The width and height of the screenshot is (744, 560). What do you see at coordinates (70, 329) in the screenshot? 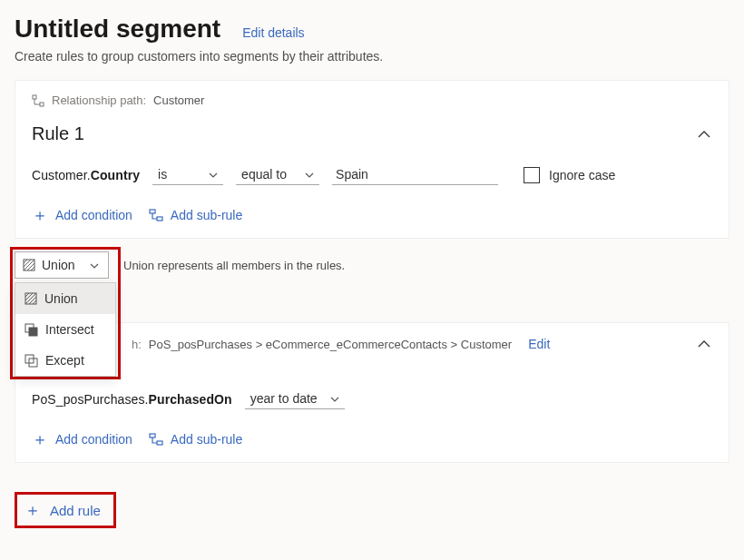
I see `option-label: Intersect` at bounding box center [70, 329].